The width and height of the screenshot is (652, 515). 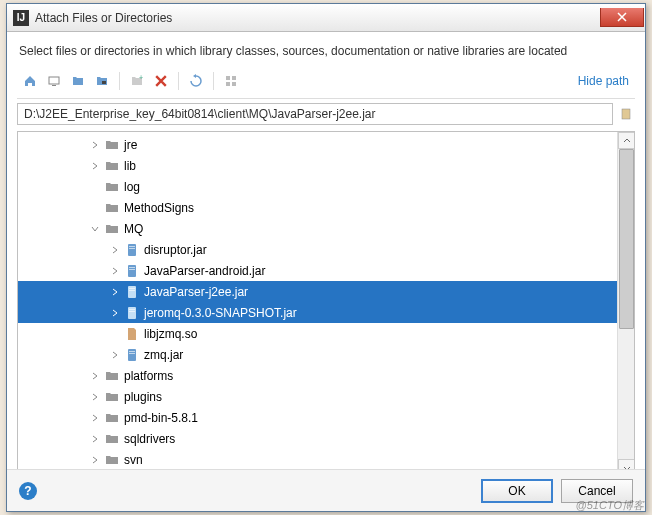 What do you see at coordinates (130, 166) in the screenshot?
I see `tree-label: lib` at bounding box center [130, 166].